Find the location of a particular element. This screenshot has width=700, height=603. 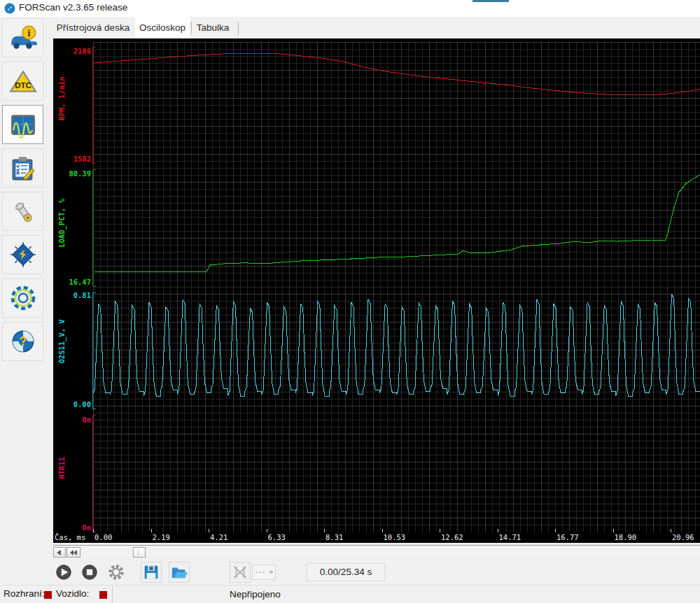

x-axis-tick-label: 16.77 is located at coordinates (568, 537).